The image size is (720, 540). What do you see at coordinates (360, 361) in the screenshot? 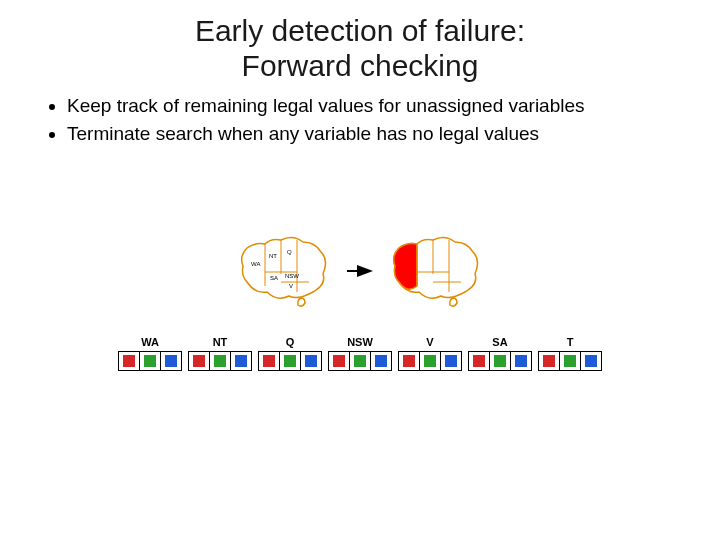
I see `domain-values-row` at bounding box center [360, 361].